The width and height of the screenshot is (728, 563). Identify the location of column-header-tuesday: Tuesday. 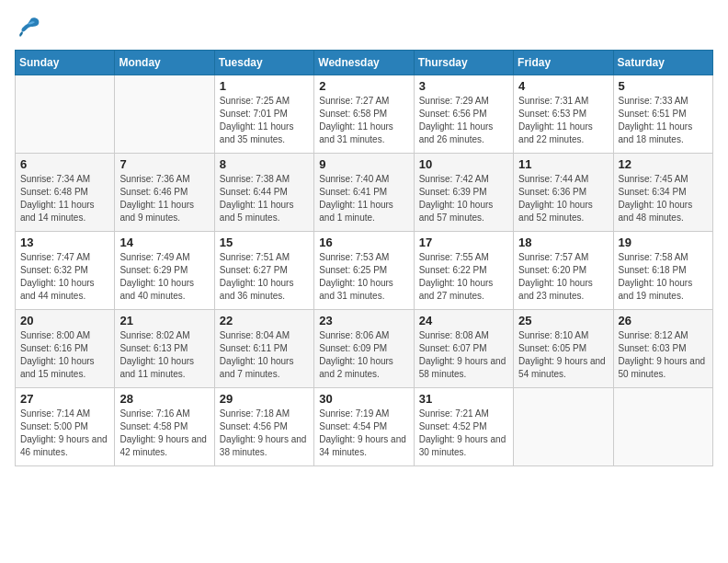
(264, 63).